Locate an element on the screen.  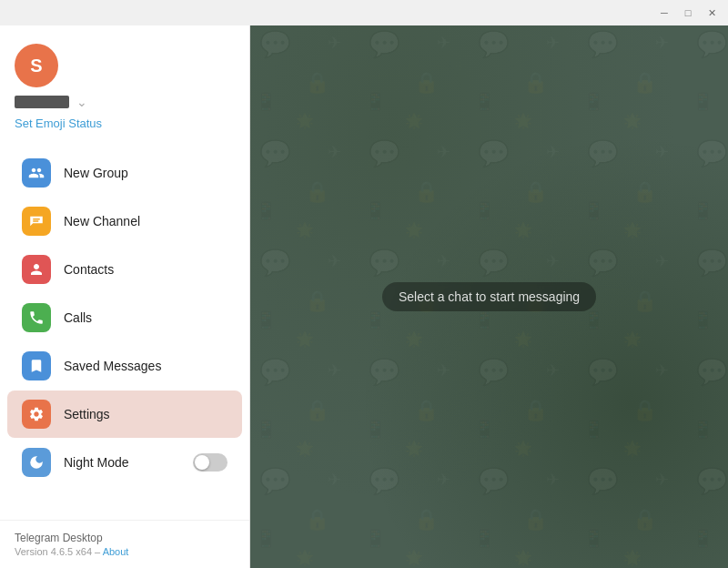
maximize-button: □ is located at coordinates (688, 13).